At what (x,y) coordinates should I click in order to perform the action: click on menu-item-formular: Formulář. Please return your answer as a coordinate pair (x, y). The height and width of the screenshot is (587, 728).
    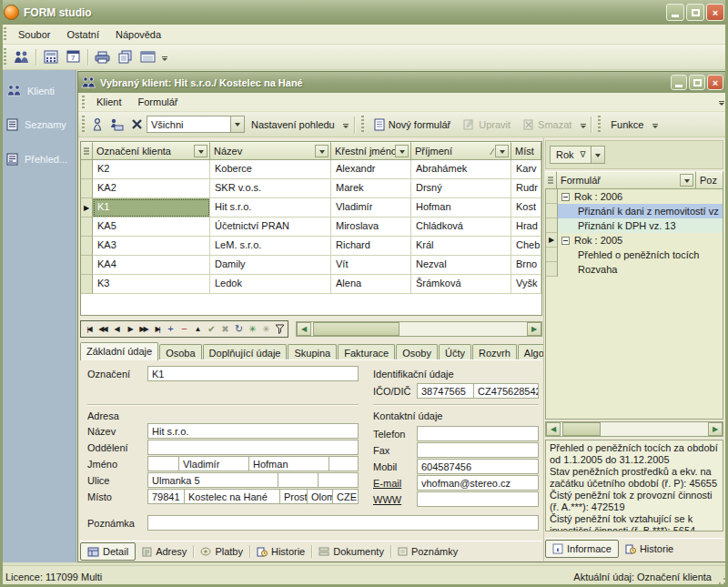
    Looking at the image, I should click on (158, 102).